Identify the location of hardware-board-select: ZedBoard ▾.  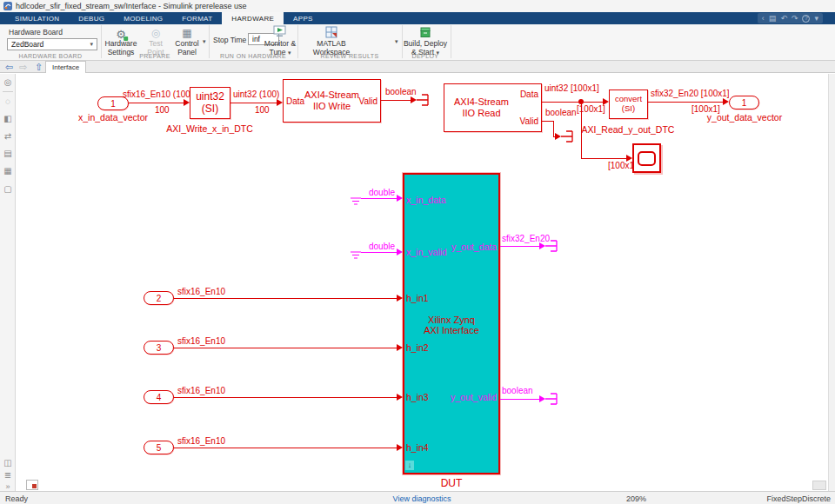
(52, 44).